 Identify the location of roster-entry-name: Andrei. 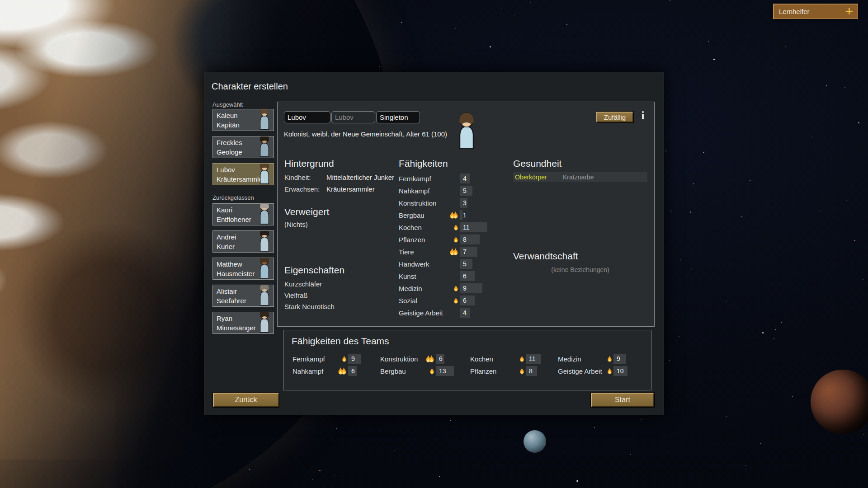
(226, 237).